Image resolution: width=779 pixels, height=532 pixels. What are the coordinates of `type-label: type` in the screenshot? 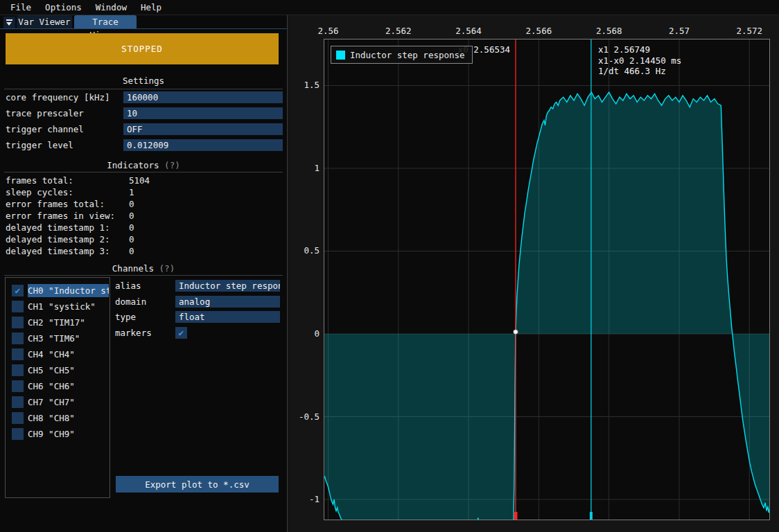 It's located at (125, 317).